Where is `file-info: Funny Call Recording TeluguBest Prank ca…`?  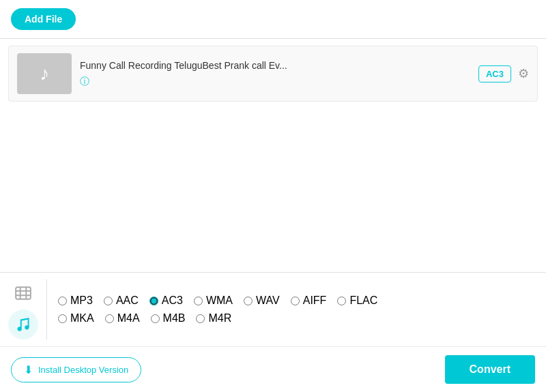 file-info: Funny Call Recording TeluguBest Prank ca… is located at coordinates (275, 74).